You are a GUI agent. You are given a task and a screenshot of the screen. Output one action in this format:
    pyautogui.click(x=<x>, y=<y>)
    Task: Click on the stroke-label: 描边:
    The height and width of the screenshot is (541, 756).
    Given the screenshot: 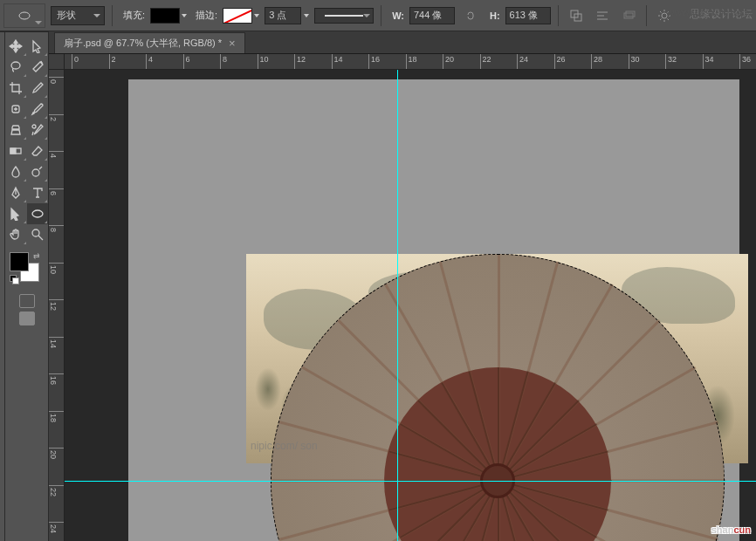 What is the action you would take?
    pyautogui.click(x=206, y=16)
    